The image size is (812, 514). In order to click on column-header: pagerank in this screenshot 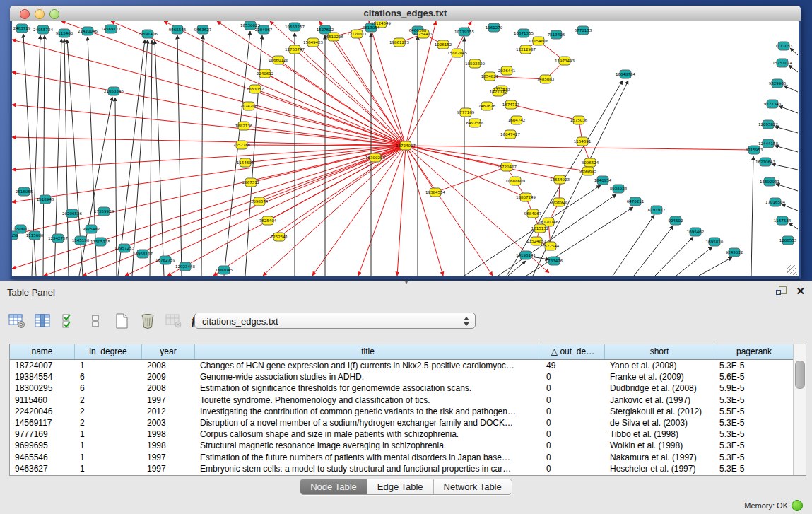, I will do `click(754, 352)`.